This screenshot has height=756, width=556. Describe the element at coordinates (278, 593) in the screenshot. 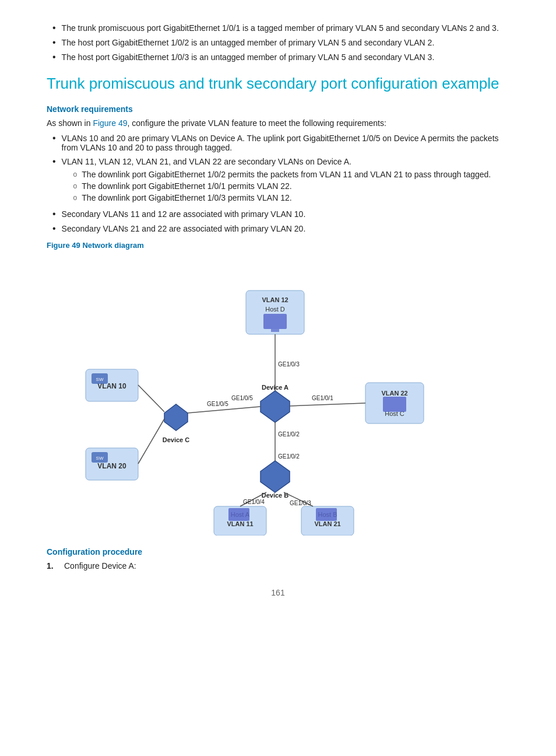

I see `page-number: 161` at that location.